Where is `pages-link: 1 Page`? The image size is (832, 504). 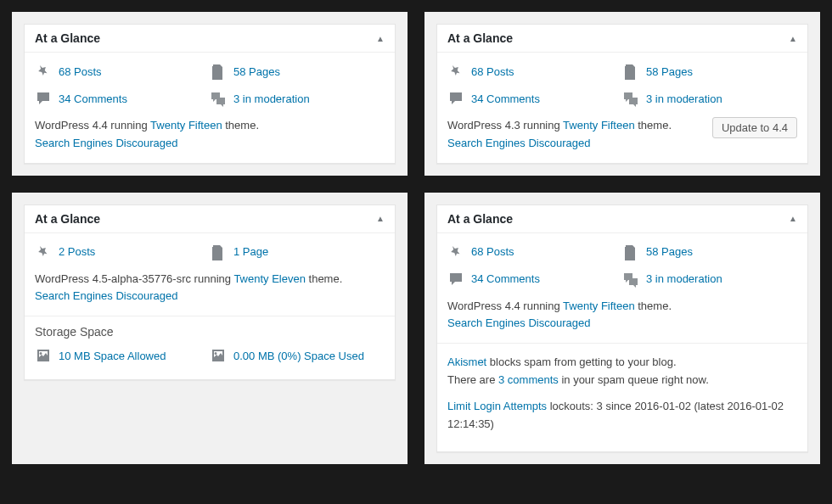 pages-link: 1 Page is located at coordinates (251, 251).